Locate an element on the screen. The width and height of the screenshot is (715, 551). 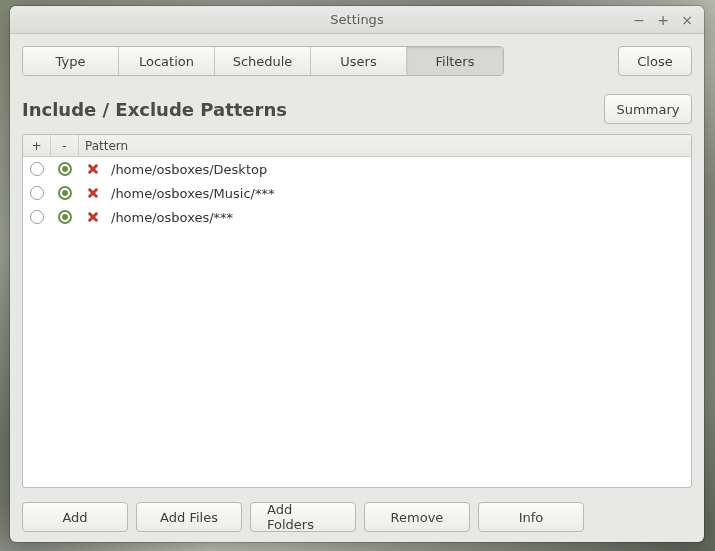
heading-row: Include / Exclude Patterns Summary is located at coordinates (357, 109).